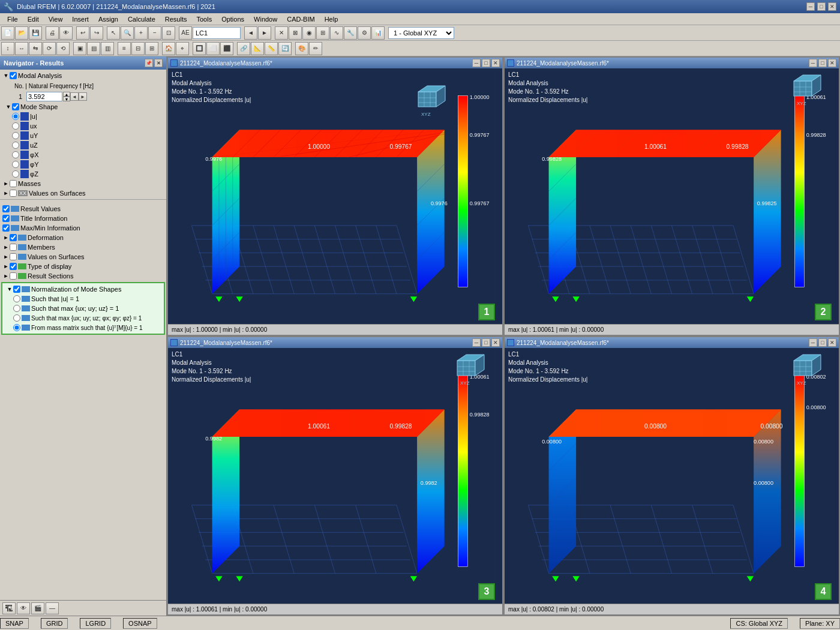 Image resolution: width=840 pixels, height=630 pixels. Describe the element at coordinates (176, 19) in the screenshot. I see `menu-results: Results` at that location.